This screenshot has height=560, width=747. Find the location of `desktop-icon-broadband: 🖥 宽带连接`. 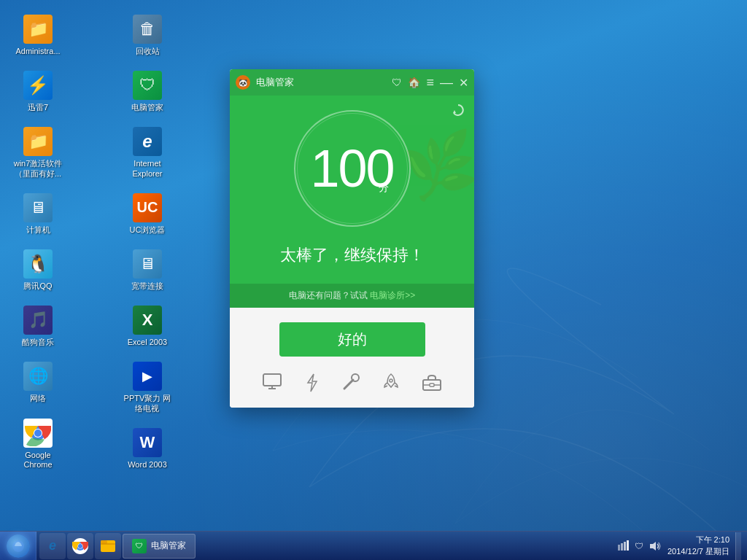

desktop-icon-broadband: 🖥 宽带连接 is located at coordinates (147, 270).